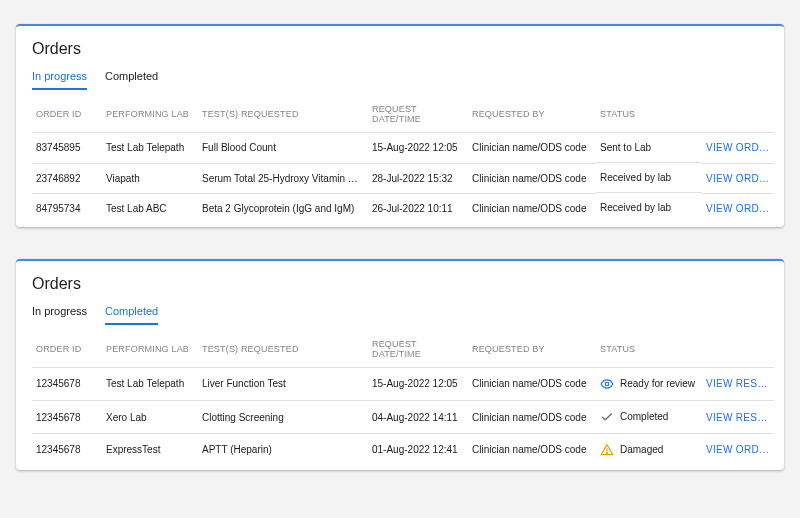 This screenshot has width=800, height=518. What do you see at coordinates (283, 418) in the screenshot?
I see `tests-requested: Clotting Screening` at bounding box center [283, 418].